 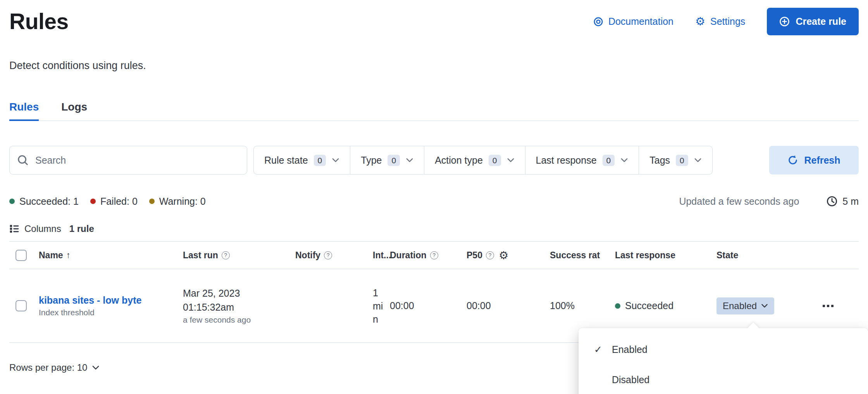 What do you see at coordinates (43, 229) in the screenshot?
I see `columns-button-label: Columns` at bounding box center [43, 229].